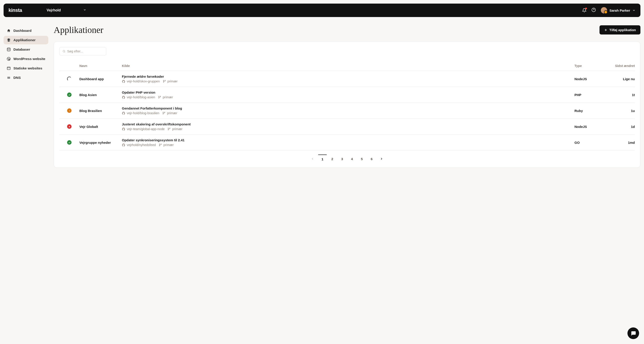  Describe the element at coordinates (322, 10) in the screenshot. I see `topbar: kinsta Vejrhold Sarah Parker` at that location.